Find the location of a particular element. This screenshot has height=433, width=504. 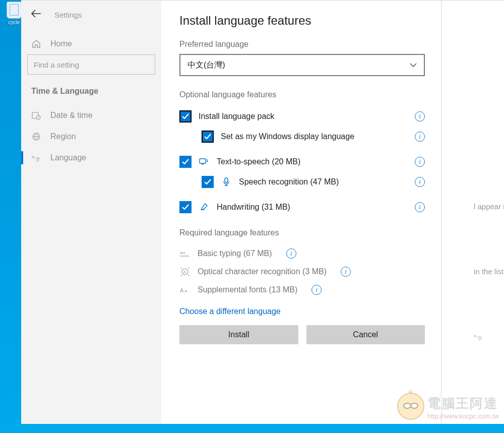

back-arrow-icon is located at coordinates (36, 15).